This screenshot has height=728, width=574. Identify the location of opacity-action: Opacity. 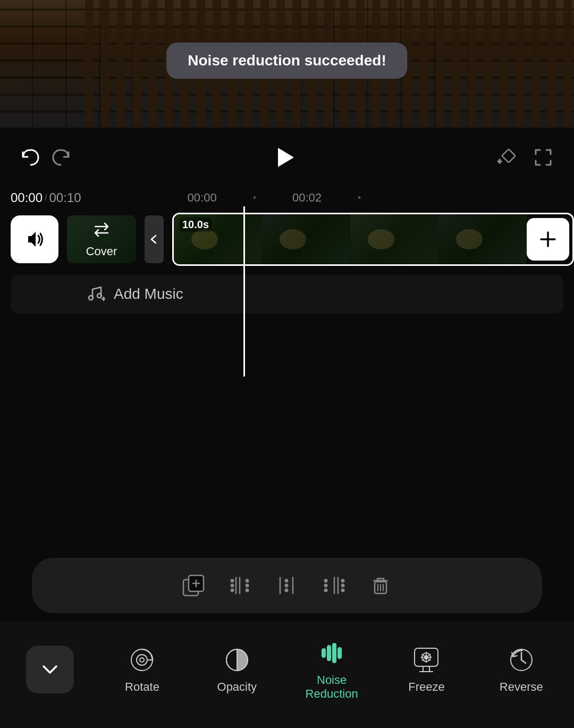
(237, 670).